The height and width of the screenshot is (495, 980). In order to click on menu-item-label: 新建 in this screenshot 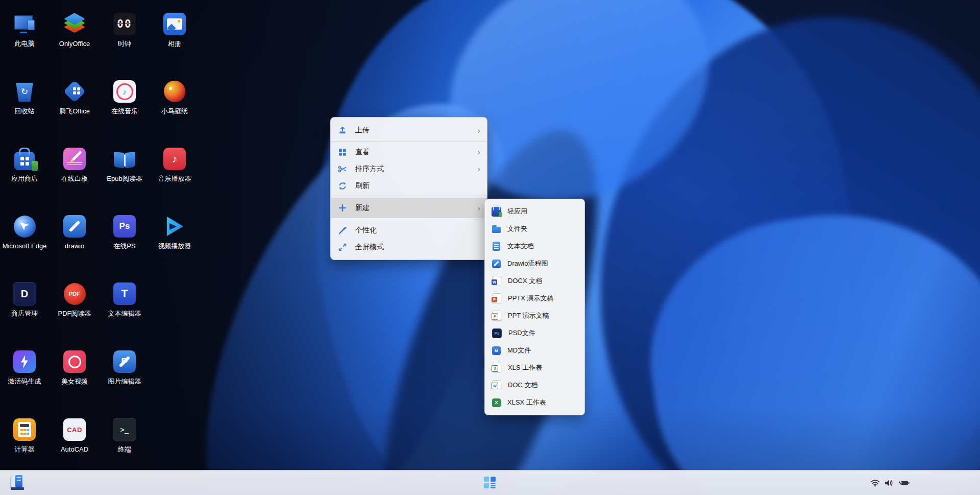, I will do `click(416, 208)`.